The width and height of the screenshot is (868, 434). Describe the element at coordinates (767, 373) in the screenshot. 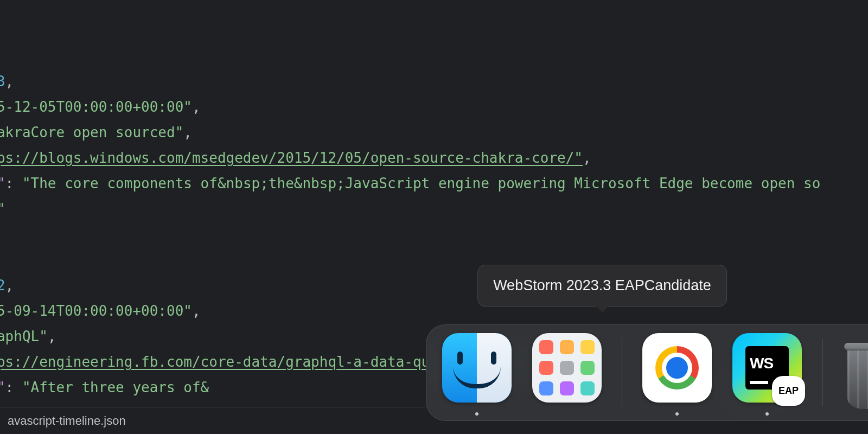

I see `dock-item-webstorm: WS EAP` at that location.